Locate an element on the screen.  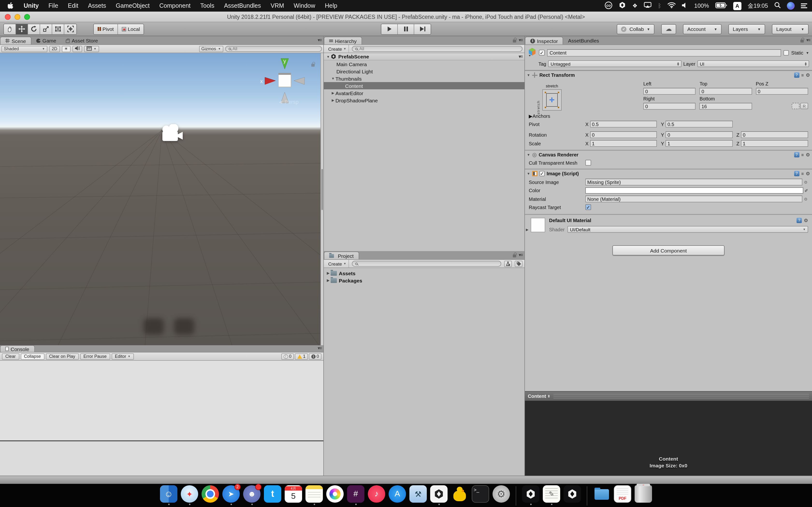
tidal-icon: ❖ is located at coordinates (635, 6).